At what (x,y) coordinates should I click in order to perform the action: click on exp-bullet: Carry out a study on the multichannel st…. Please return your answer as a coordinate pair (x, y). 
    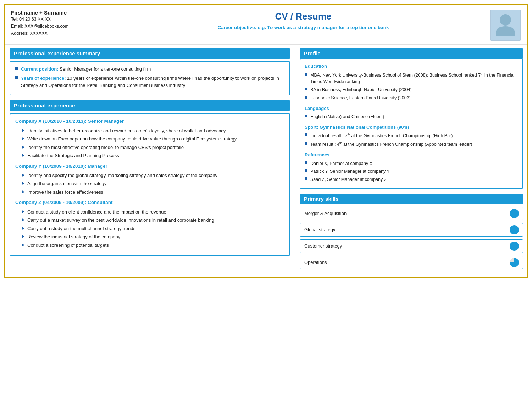
    Looking at the image, I should click on (153, 229).